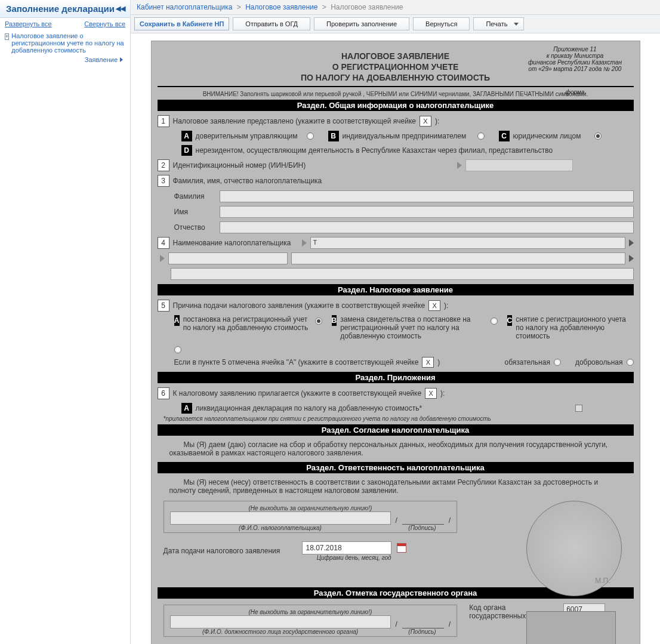 This screenshot has height=644, width=660. I want to click on radio-q1-a, so click(310, 136).